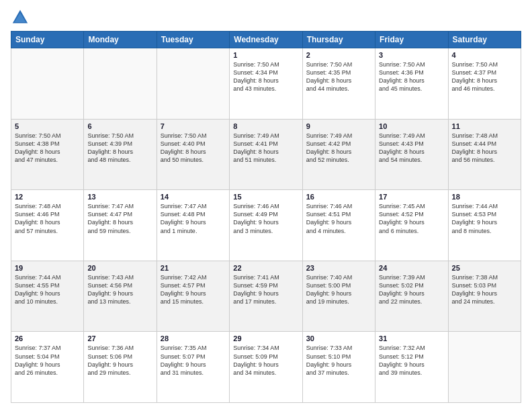  I want to click on day-info: Sunrise: 7:32 AM Sunset: 5:12 PM Dayligh…, so click(411, 360).